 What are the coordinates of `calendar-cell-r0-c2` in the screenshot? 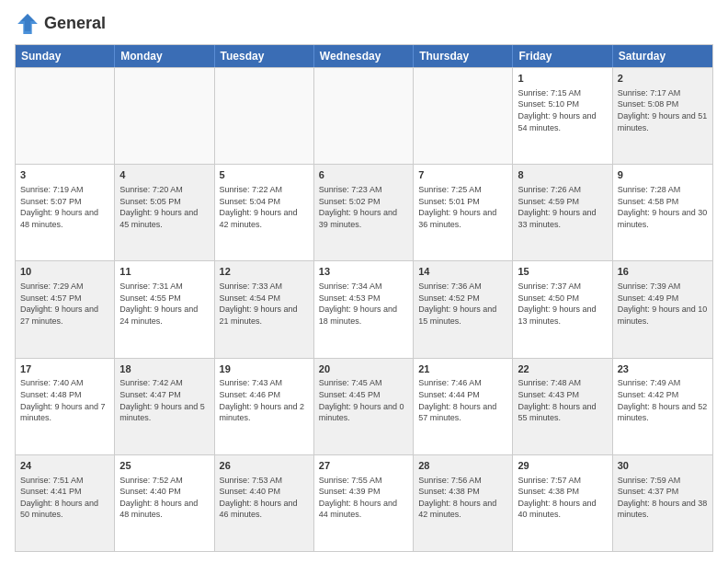 It's located at (265, 116).